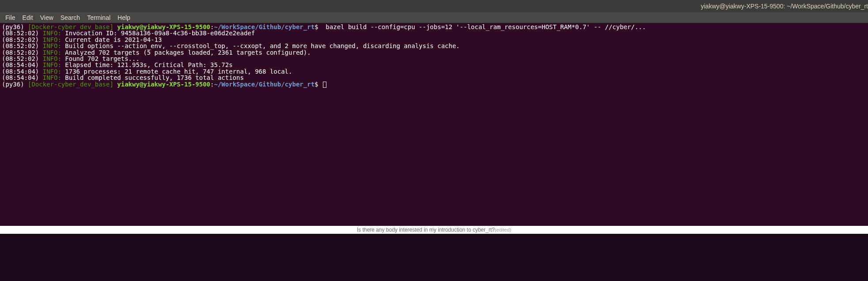 This screenshot has height=281, width=868. Describe the element at coordinates (47, 18) in the screenshot. I see `menu-view: View` at that location.